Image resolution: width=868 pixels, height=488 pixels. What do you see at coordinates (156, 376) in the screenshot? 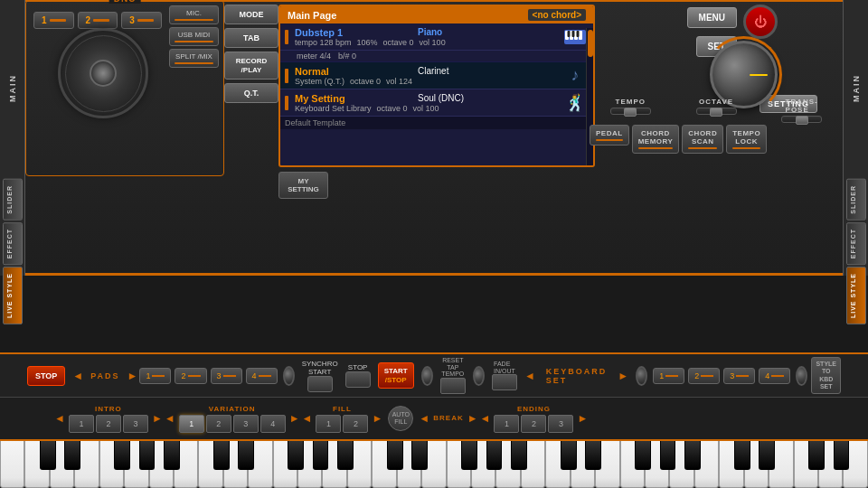
I see `pad-btn-1: 1` at bounding box center [156, 376].